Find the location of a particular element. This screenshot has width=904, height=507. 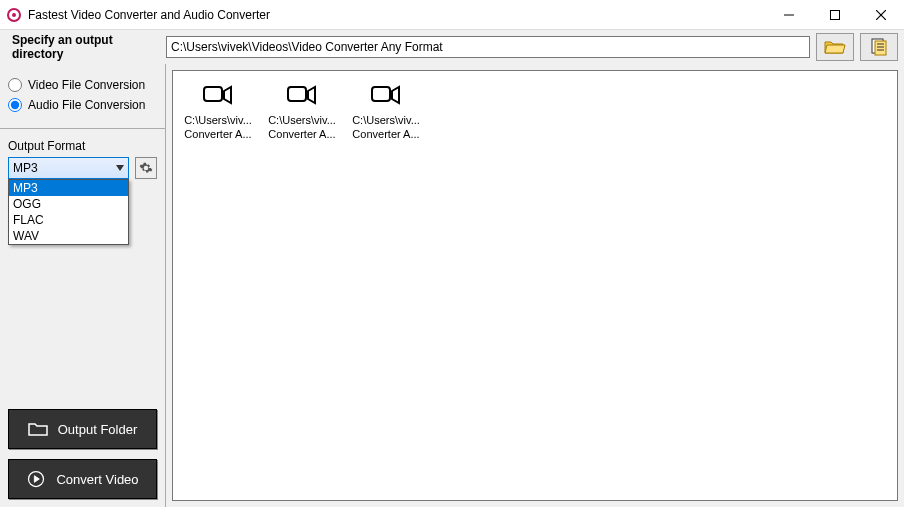

output-format-combo: MP3 MP3 OGG FLAC WAV is located at coordinates (68, 168).